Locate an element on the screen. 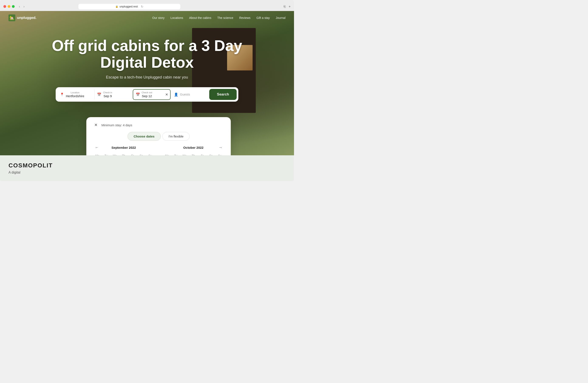  hero-subtitle: Escape to a tech-free Unplugged cabin ne… is located at coordinates (147, 77).